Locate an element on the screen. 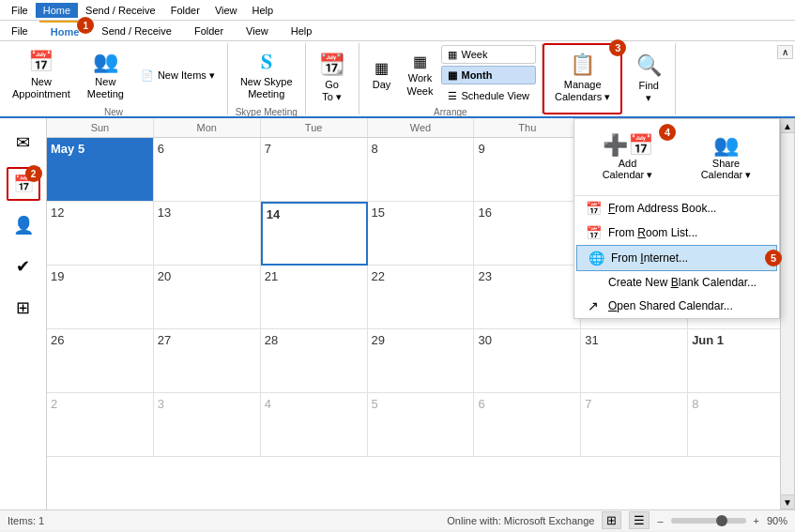 This screenshot has height=532, width=795. cal-cell-may5: May 5 is located at coordinates (100, 170).